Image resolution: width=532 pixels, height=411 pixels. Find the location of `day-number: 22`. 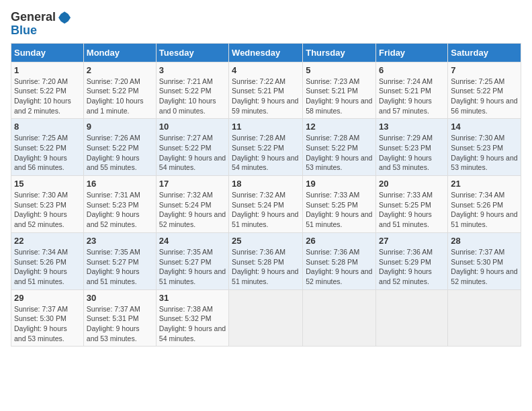

day-number: 22 is located at coordinates (47, 240).